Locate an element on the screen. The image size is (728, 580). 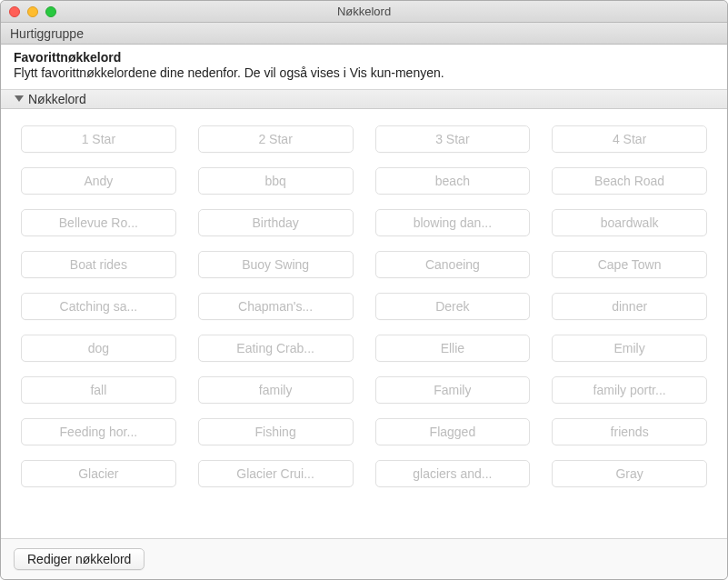
keyword-pill: blowing dan... is located at coordinates (453, 223).